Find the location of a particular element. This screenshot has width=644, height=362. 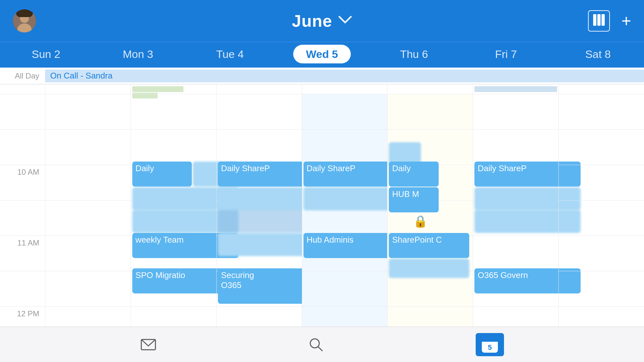

time-slot-11am: 11 AM is located at coordinates (23, 253).